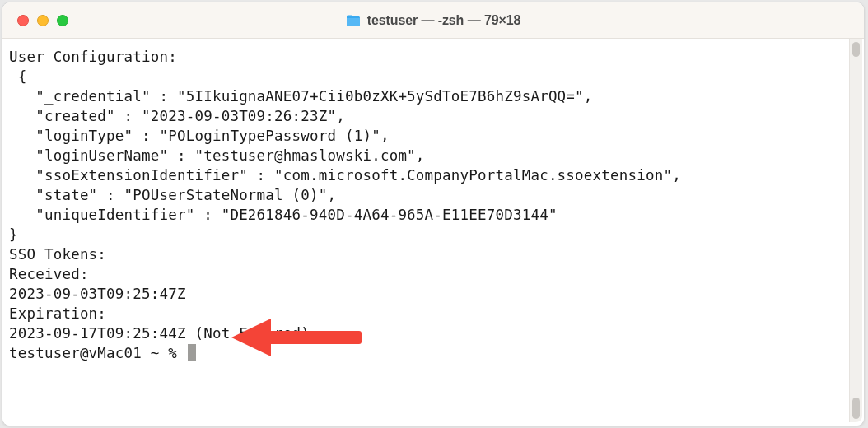  I want to click on output-line: "loginType" : "POLoginTypePassword (1)",, so click(433, 136).